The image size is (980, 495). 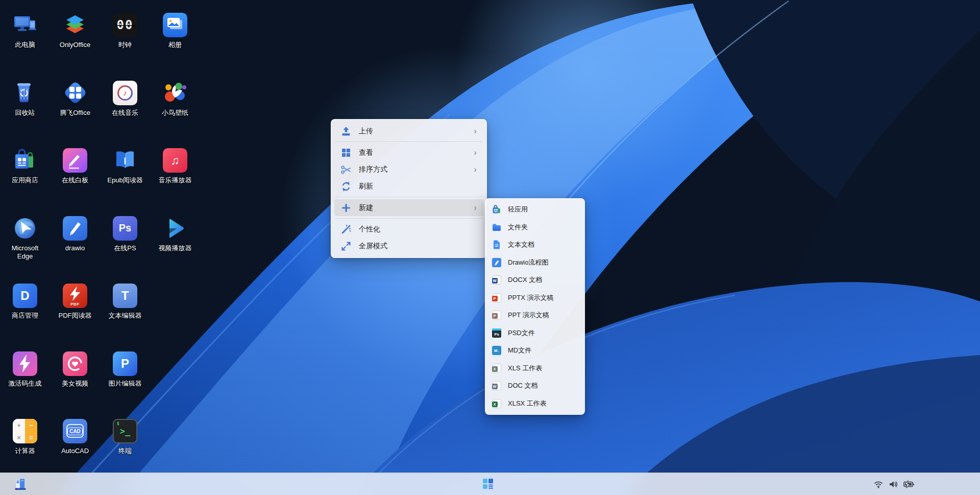 I want to click on taskbar-apps-button, so click(x=488, y=484).